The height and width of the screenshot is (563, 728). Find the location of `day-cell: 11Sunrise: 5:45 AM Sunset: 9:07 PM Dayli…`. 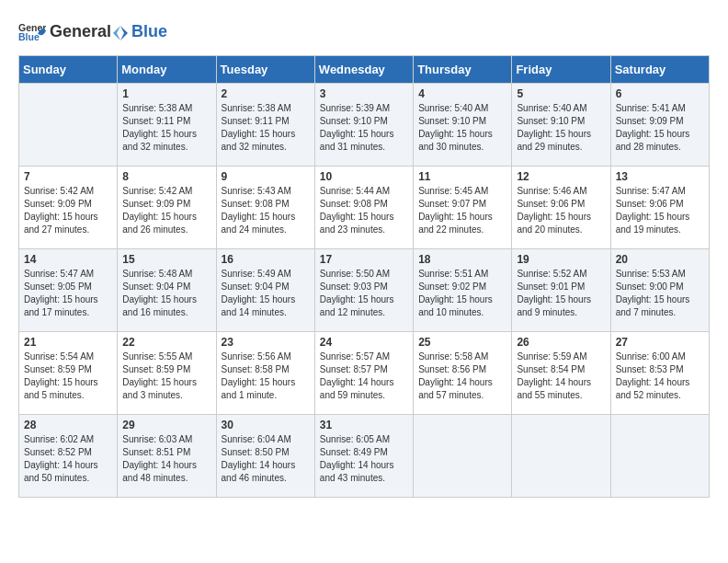

day-cell: 11Sunrise: 5:45 AM Sunset: 9:07 PM Dayli… is located at coordinates (463, 208).